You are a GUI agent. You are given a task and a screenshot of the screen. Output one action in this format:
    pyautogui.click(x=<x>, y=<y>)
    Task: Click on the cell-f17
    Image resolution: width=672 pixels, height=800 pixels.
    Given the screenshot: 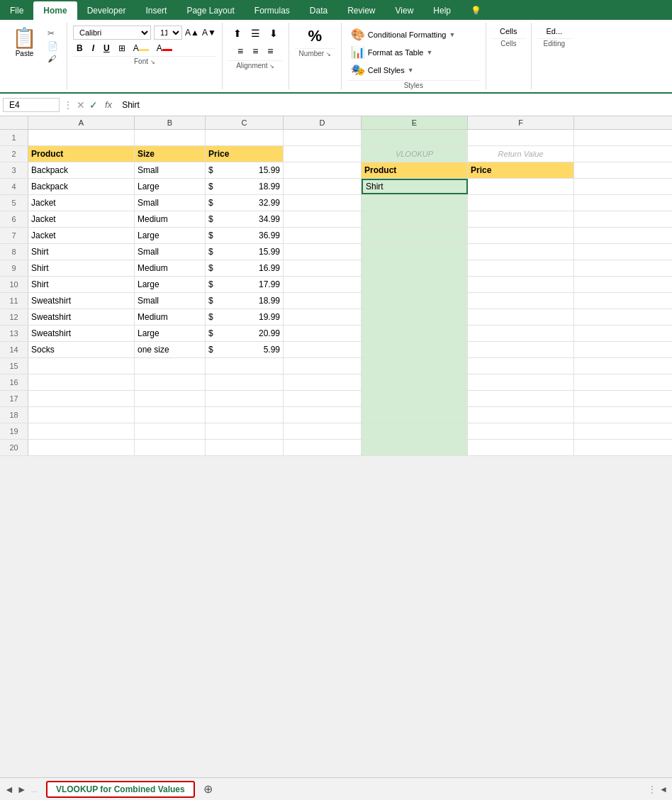 What is the action you would take?
    pyautogui.click(x=521, y=399)
    